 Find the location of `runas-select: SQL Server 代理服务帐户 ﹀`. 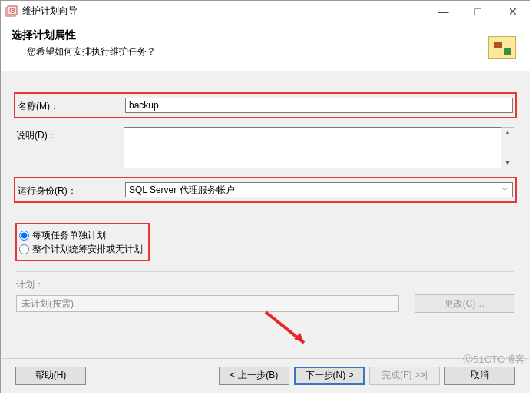

runas-select: SQL Server 代理服务帐户 ﹀ is located at coordinates (319, 190).